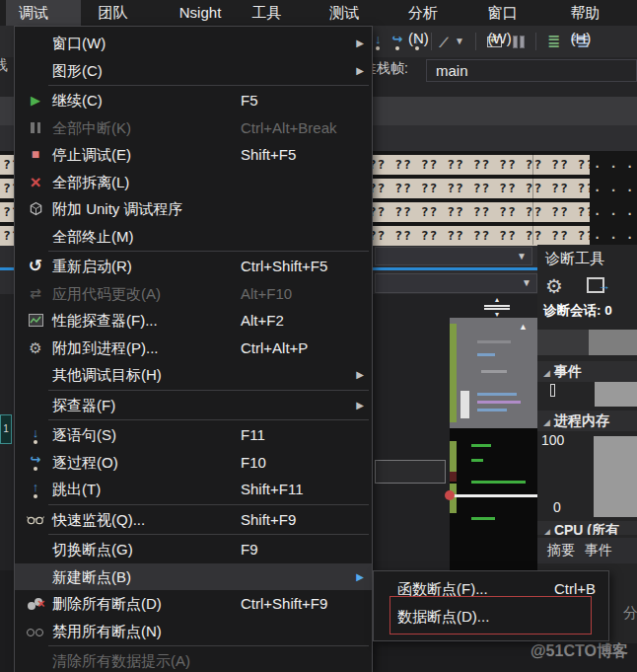 The image size is (637, 672). Describe the element at coordinates (456, 283) in the screenshot. I see `secondary-combobox: ▼` at that location.